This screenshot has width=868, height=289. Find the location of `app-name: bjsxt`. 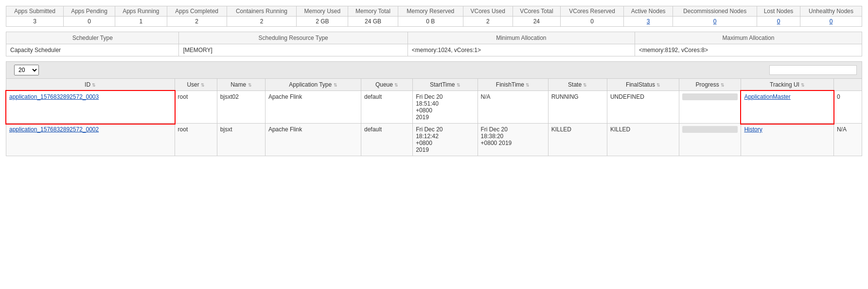

app-name: bjsxt is located at coordinates (241, 140).